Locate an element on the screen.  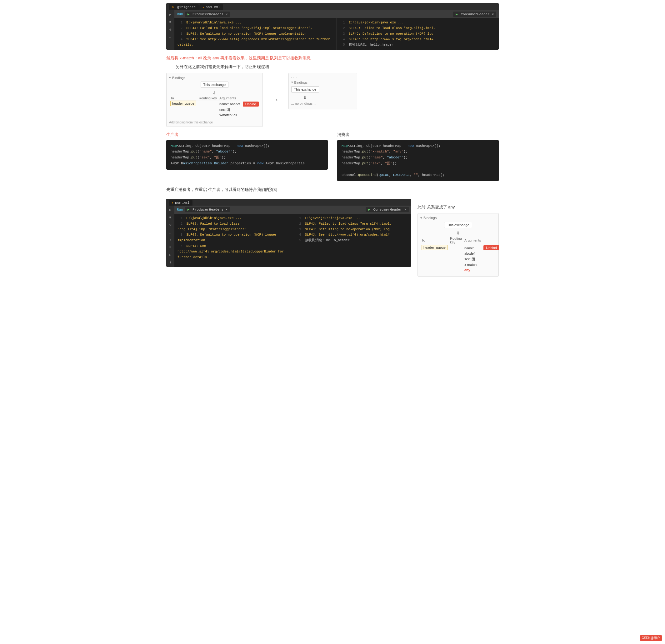
bottom-sidebar-more-icon: … is located at coordinates (170, 232).